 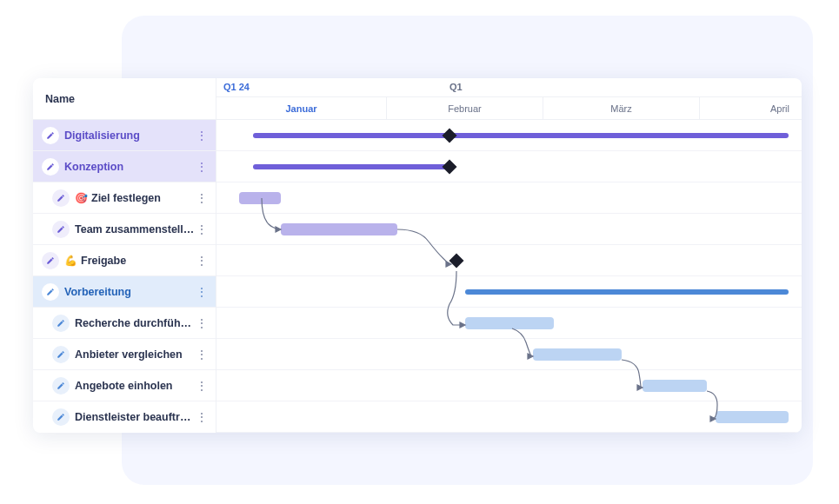 I want to click on task-row-digitalisierung: Digitalisierung⋮, so click(x=124, y=136).